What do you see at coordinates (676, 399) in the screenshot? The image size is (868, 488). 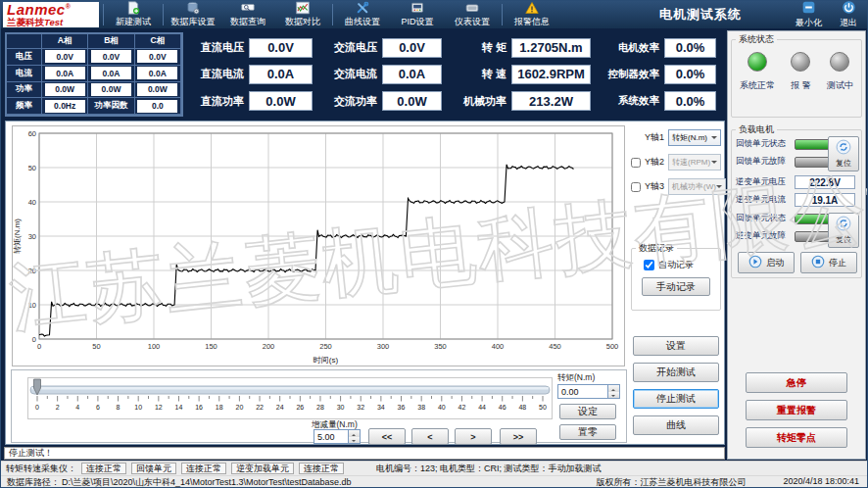 I see `stop-test-button: 停止测试` at bounding box center [676, 399].